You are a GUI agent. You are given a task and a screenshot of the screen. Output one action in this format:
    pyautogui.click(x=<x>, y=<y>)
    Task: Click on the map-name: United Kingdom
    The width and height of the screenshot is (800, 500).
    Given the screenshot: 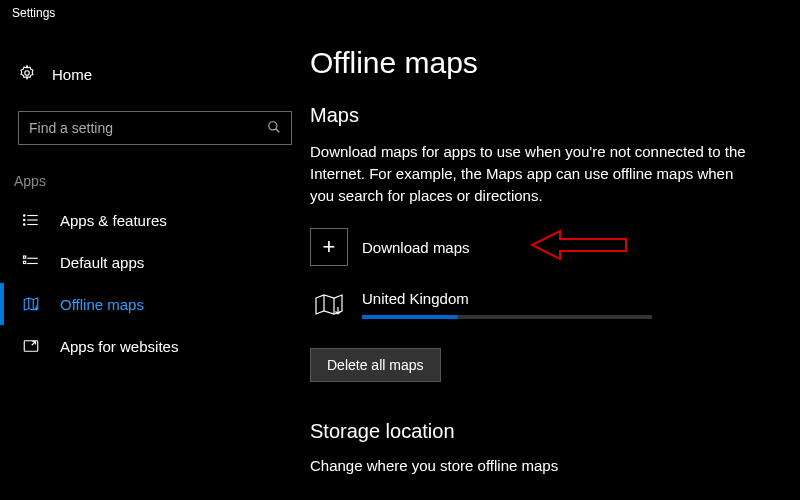 What is the action you would take?
    pyautogui.click(x=507, y=298)
    